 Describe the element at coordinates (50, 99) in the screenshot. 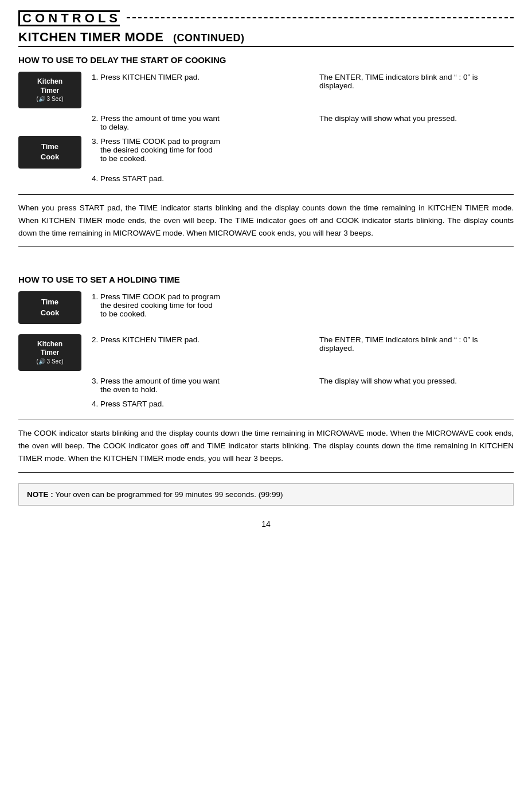

I see `button-line3: (🔊 3 Sec)` at that location.